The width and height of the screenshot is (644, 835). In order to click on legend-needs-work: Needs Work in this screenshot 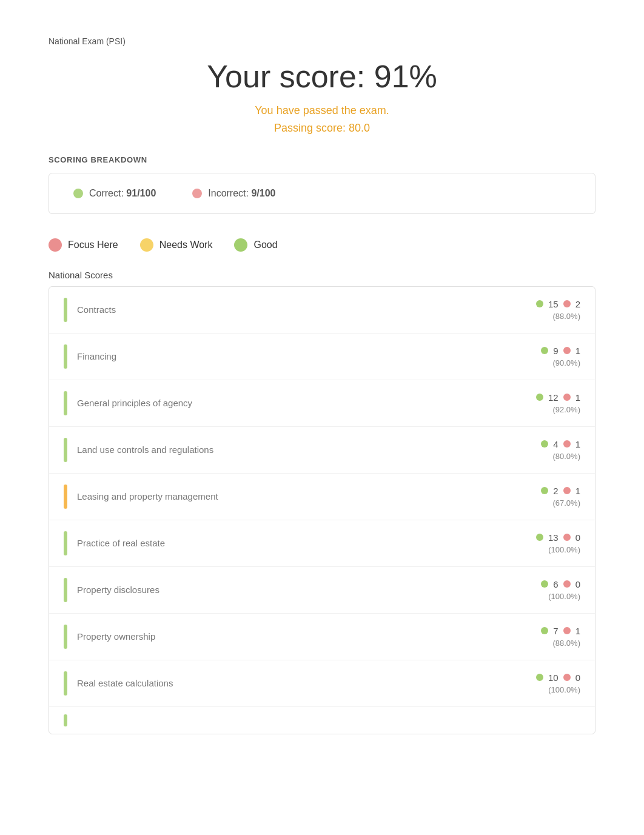, I will do `click(176, 245)`.